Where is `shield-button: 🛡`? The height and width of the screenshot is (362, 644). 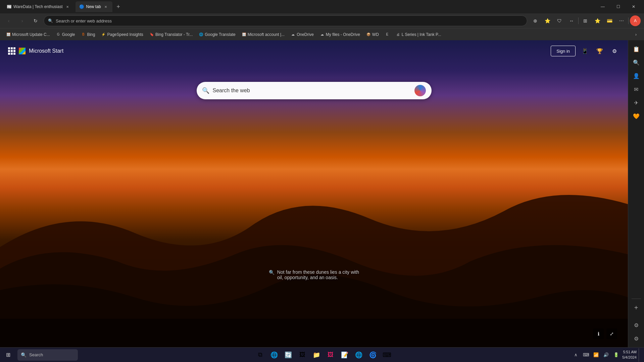 shield-button: 🛡 is located at coordinates (559, 21).